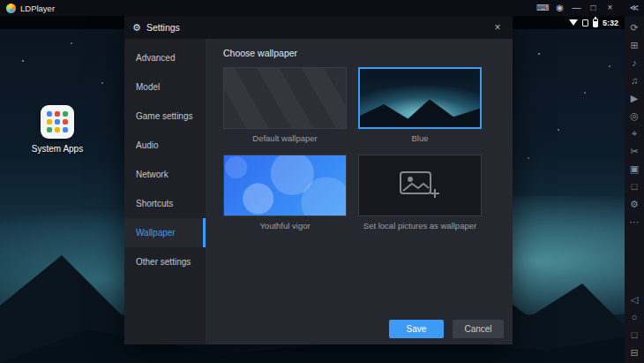  Describe the element at coordinates (634, 27) in the screenshot. I see `reboot-icon: ⟳` at that location.